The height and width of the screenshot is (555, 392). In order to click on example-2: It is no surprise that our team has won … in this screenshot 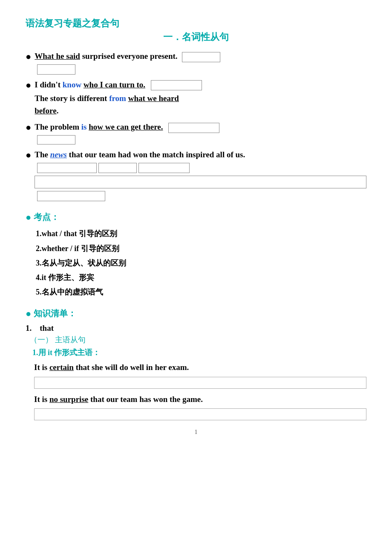, I will do `click(200, 399)`.